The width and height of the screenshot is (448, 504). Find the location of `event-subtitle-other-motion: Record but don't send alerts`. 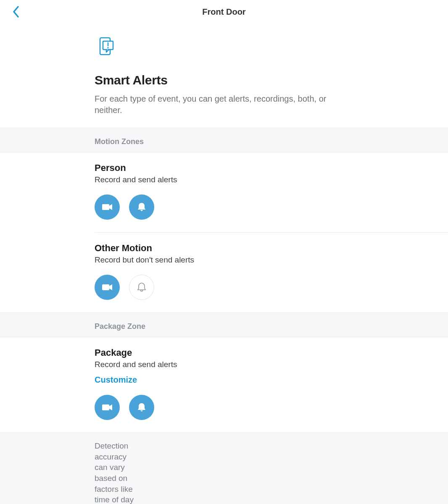

event-subtitle-other-motion: Record but don't send alerts is located at coordinates (224, 260).